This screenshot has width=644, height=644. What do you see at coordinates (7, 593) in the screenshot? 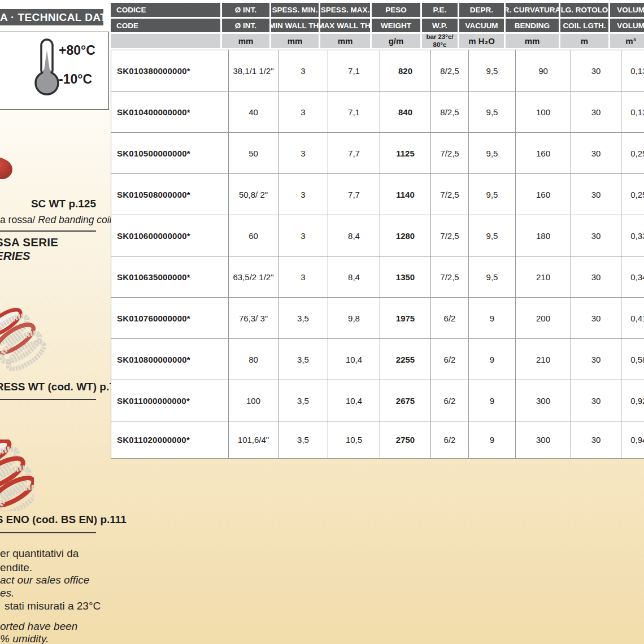
I see `note-line: es.` at bounding box center [7, 593].